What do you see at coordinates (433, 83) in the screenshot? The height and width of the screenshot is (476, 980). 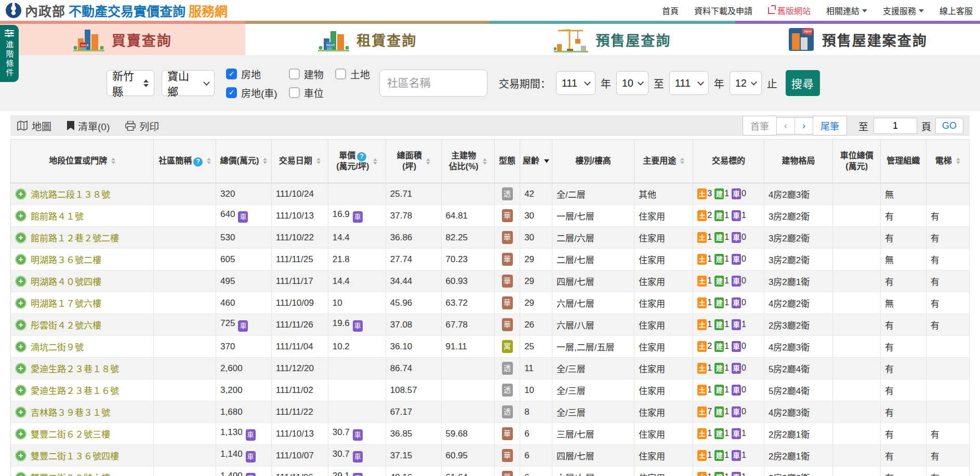 I see `community-name-input` at bounding box center [433, 83].